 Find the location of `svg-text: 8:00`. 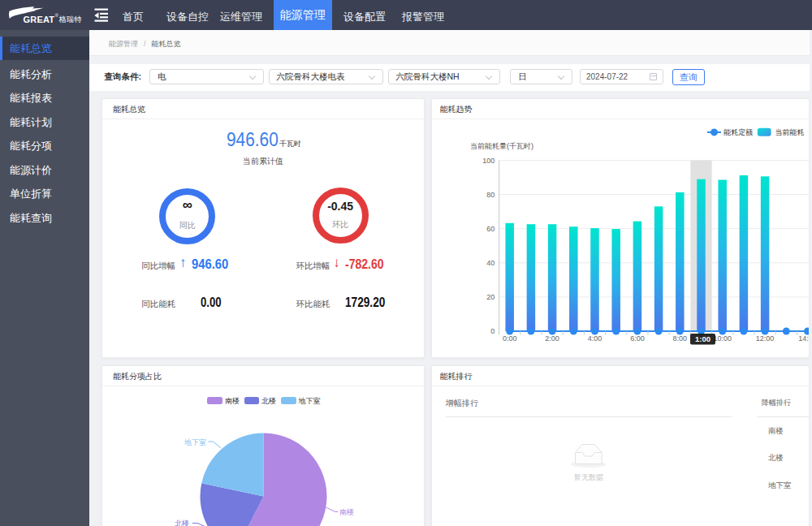

svg-text: 8:00 is located at coordinates (680, 338).